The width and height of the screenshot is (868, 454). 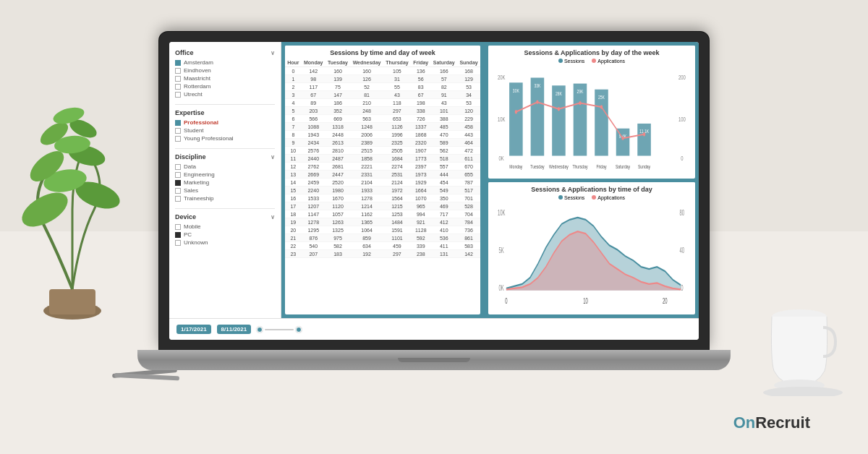 What do you see at coordinates (624, 167) in the screenshot?
I see `svg-text: Saturday` at bounding box center [624, 167].